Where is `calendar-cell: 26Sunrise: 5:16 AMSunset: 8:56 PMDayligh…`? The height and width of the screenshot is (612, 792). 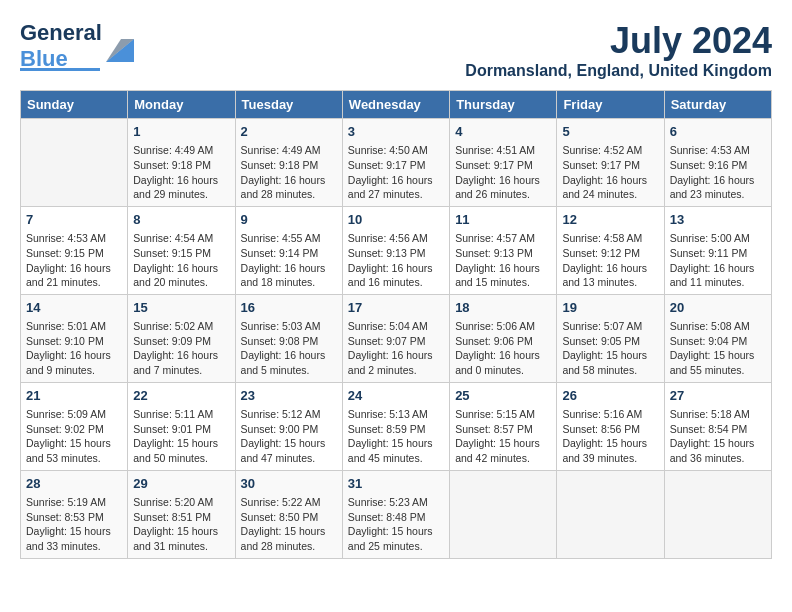
calendar-cell: 26Sunrise: 5:16 AMSunset: 8:56 PMDayligh… is located at coordinates (610, 426).